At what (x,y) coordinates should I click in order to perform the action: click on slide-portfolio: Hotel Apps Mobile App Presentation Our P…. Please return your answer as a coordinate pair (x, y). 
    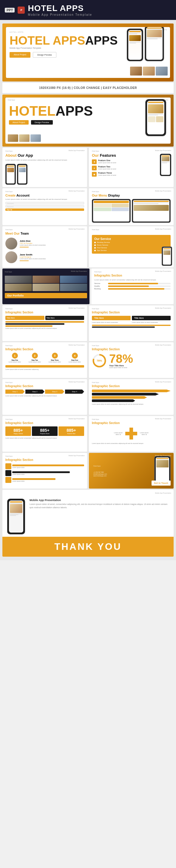
    Looking at the image, I should click on (46, 286).